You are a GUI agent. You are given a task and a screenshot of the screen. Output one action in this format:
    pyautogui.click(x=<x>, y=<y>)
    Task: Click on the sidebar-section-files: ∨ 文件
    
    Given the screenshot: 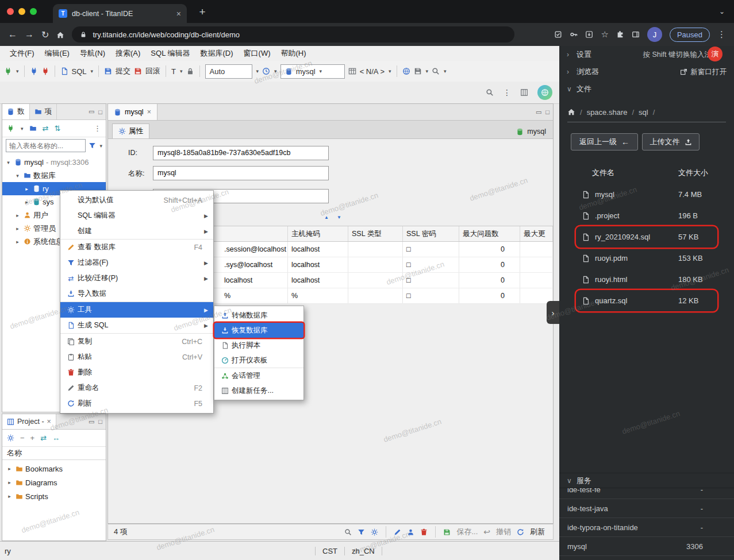 What is the action you would take?
    pyautogui.click(x=647, y=89)
    